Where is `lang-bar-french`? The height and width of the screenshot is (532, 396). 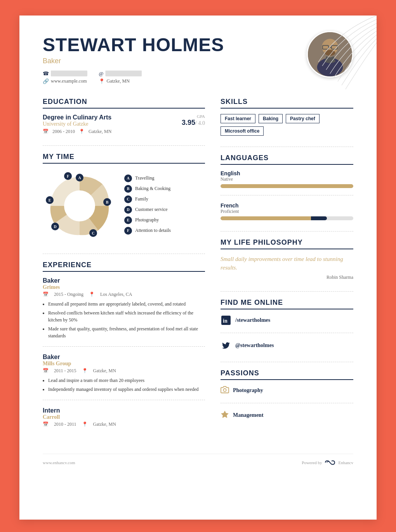 lang-bar-french is located at coordinates (287, 218).